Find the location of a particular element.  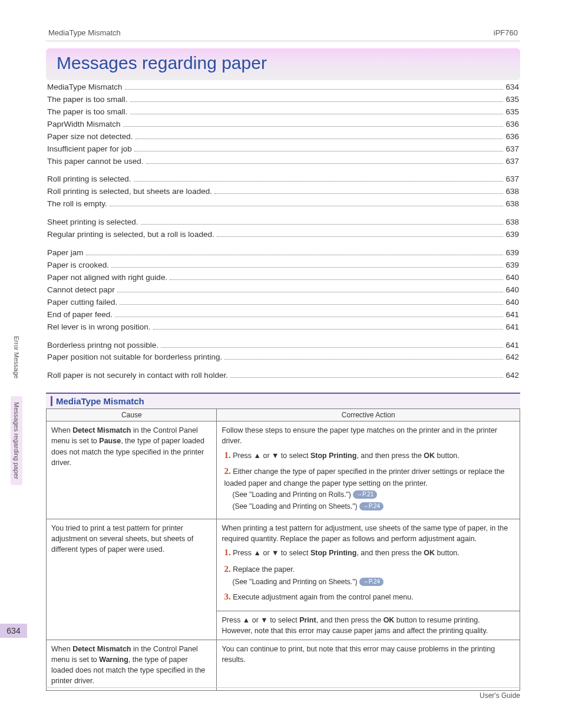

toc-entry: This paper cannot be used.637 is located at coordinates (283, 162).